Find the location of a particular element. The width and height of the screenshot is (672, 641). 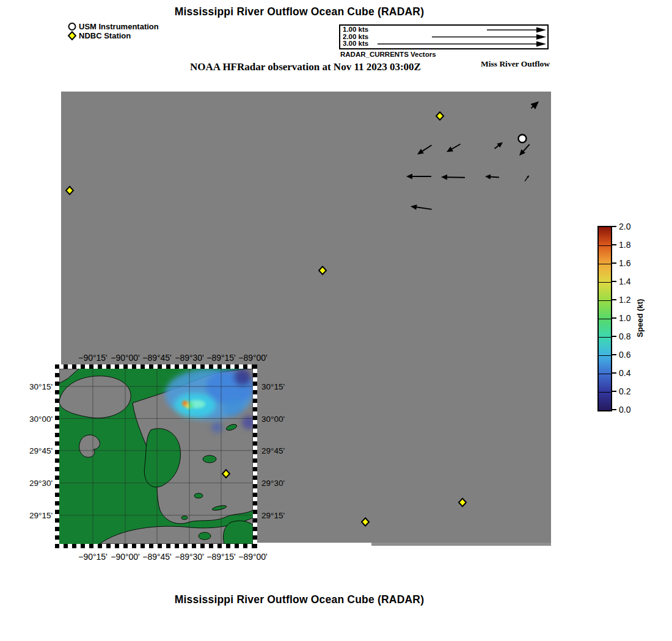

inset-map is located at coordinates (156, 457).